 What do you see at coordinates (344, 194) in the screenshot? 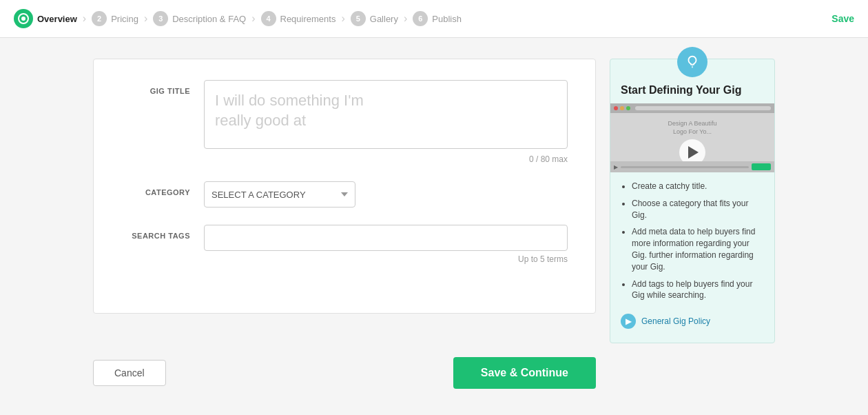
I see `category-row: CATEGORY SELECT A CATEGORY Graphics & De…` at bounding box center [344, 194].